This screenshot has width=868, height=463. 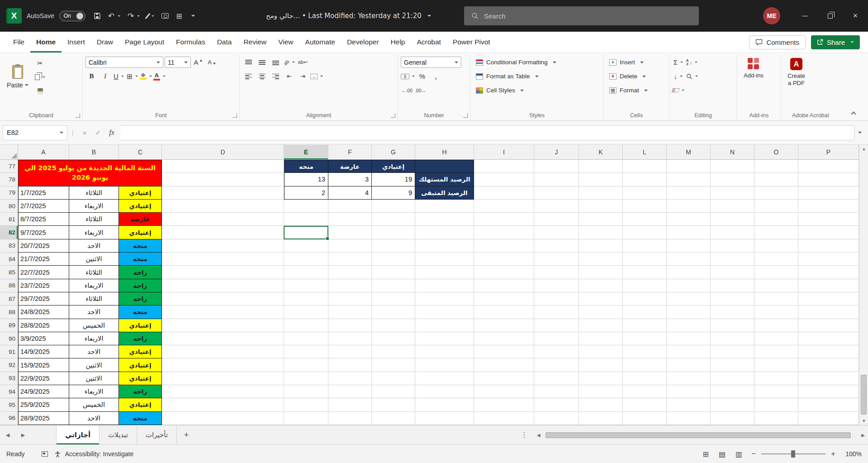 I want to click on column-header-N: N, so click(x=733, y=152).